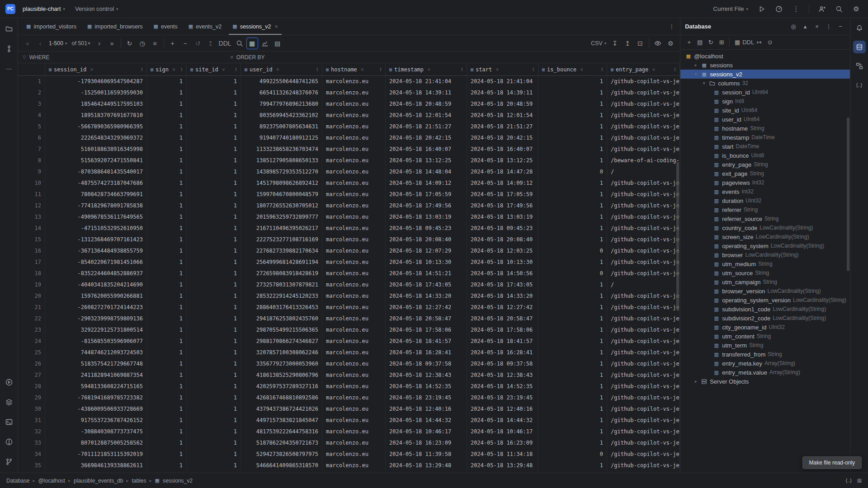 The width and height of the screenshot is (868, 488). I want to click on cell-timestamp: 2024-05-18 12:40:16, so click(426, 409).